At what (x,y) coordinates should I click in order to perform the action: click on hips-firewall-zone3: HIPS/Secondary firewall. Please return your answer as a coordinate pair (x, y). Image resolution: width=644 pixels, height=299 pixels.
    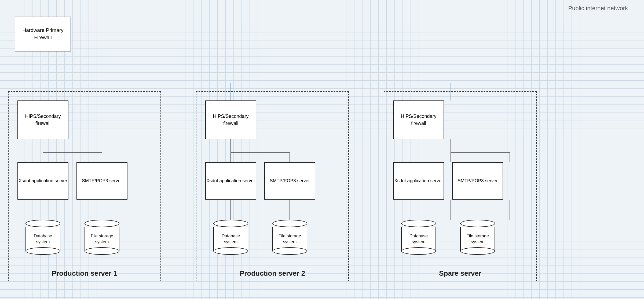
    Looking at the image, I should click on (419, 120).